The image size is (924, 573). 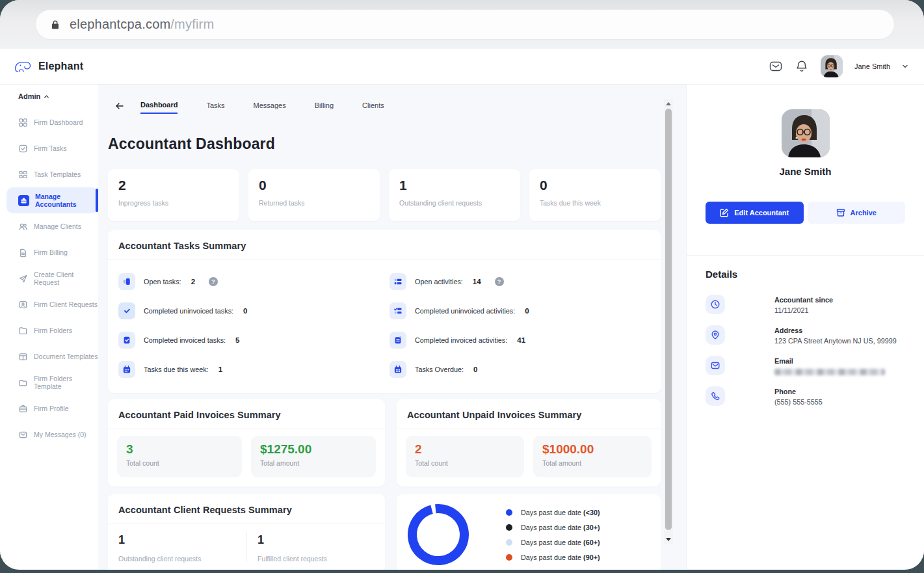 I want to click on sidebar-item-firm-folders-template: Firm Folders Template, so click(x=49, y=382).